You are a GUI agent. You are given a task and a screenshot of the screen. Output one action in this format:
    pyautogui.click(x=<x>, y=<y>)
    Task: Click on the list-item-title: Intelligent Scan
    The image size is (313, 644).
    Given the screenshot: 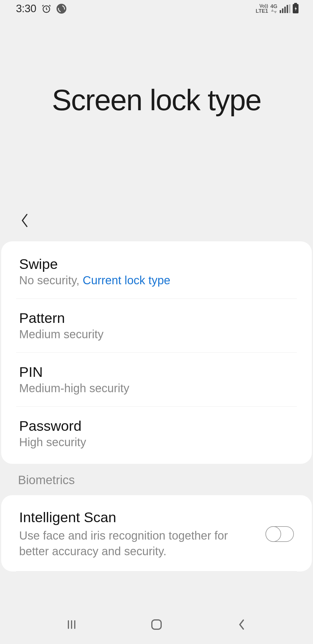 What is the action you would take?
    pyautogui.click(x=138, y=517)
    